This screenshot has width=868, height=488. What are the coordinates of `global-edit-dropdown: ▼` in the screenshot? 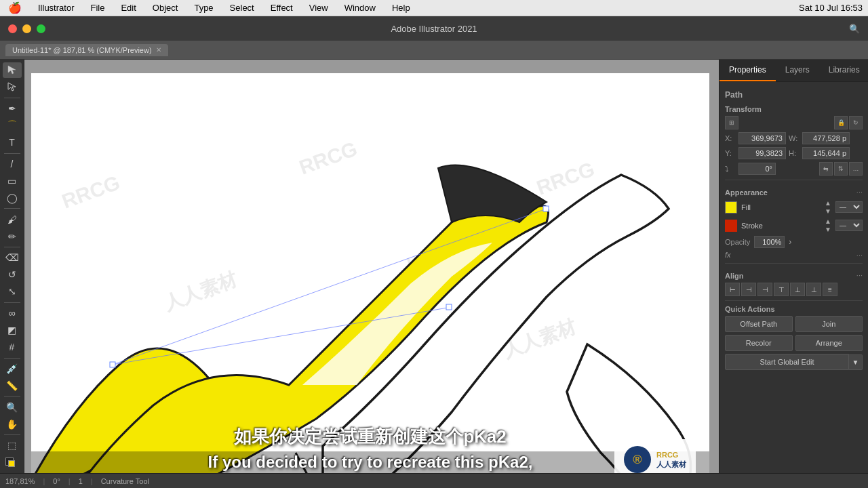 It's located at (856, 362).